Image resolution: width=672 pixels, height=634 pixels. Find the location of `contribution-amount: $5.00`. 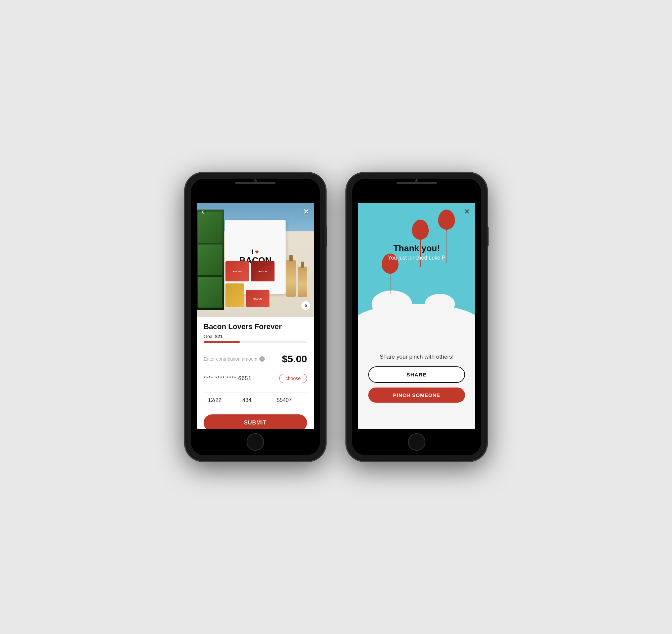

contribution-amount: $5.00 is located at coordinates (295, 359).